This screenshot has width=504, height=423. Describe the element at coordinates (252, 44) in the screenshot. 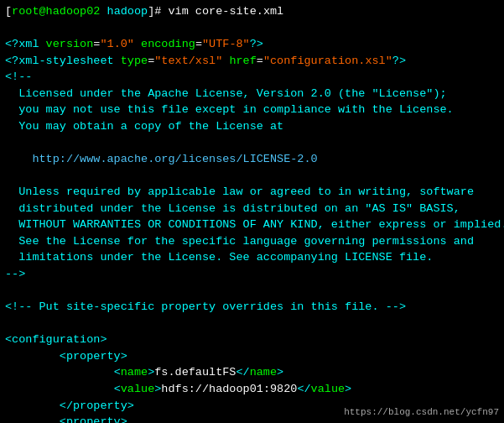

I see `xml-decl: <?xml version="1.0" encoding="UTF-8"?>` at that location.